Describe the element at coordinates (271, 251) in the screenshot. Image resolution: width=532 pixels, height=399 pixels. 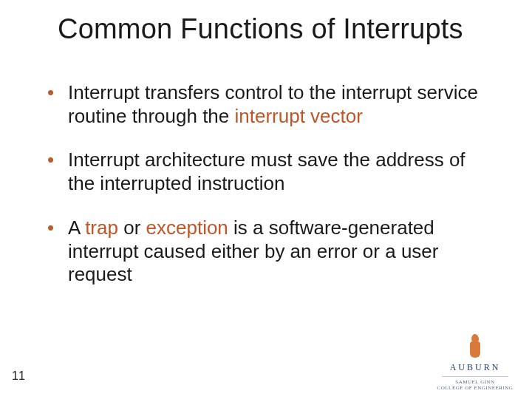
I see `bullet-item: A trap or exception is a software-genera…` at that location.